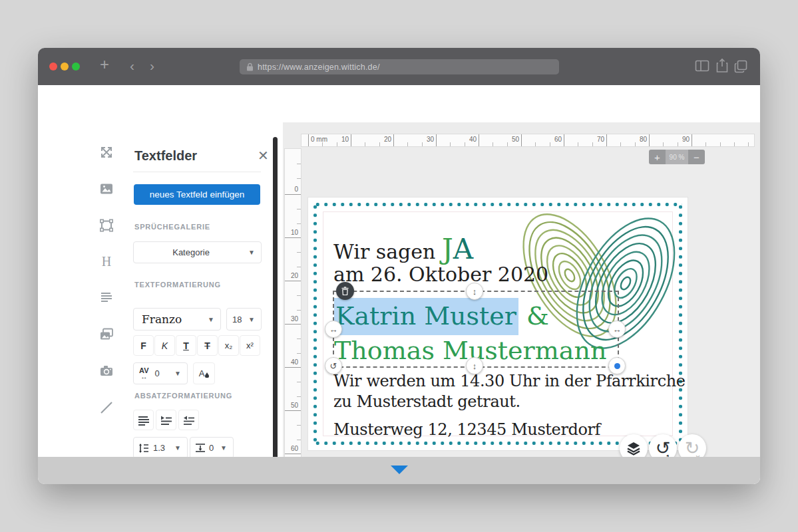  I want to click on indent-first-line-button, so click(166, 420).